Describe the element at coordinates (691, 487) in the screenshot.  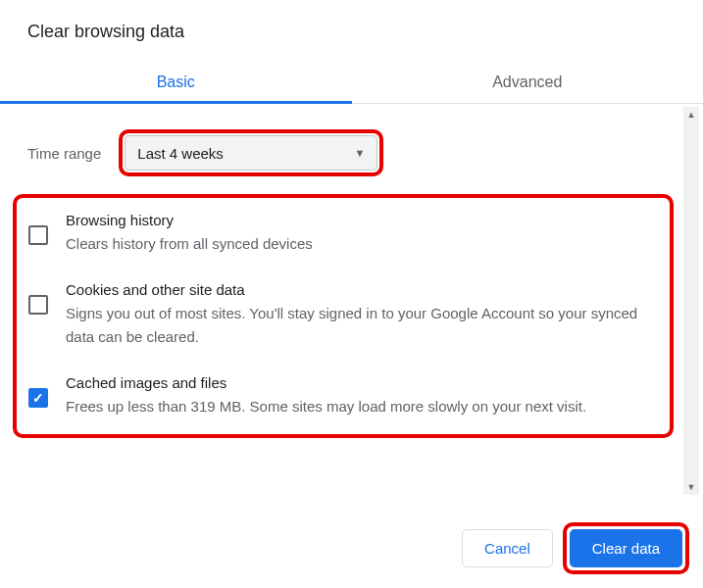
I see `scroll-down-icon: ▼` at that location.